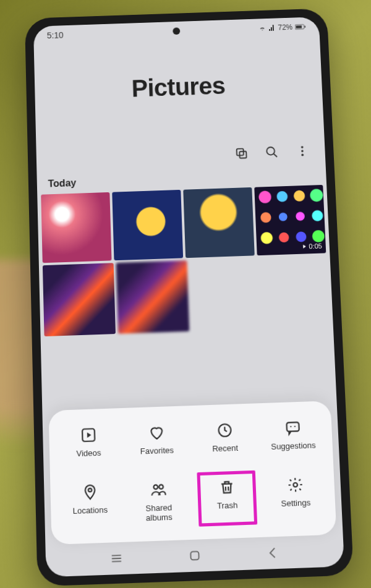 Image resolution: width=371 pixels, height=588 pixels. I want to click on wifi-icon, so click(262, 28).